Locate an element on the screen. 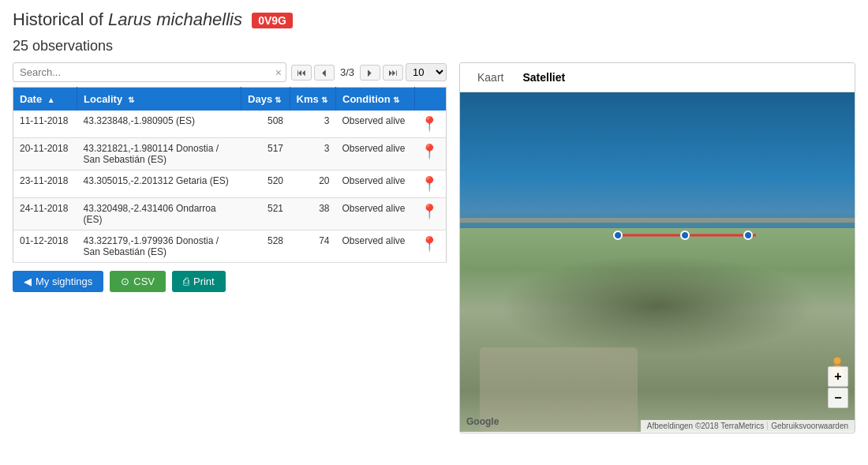 The height and width of the screenshot is (465, 868). csv-label: CSV is located at coordinates (144, 281).